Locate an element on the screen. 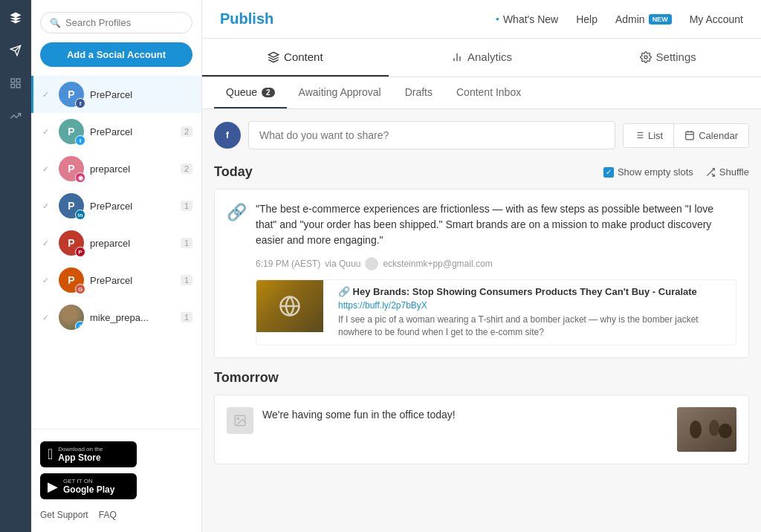 Image resolution: width=761 pixels, height=532 pixels. sidebar-header: 🔍 is located at coordinates (116, 21).